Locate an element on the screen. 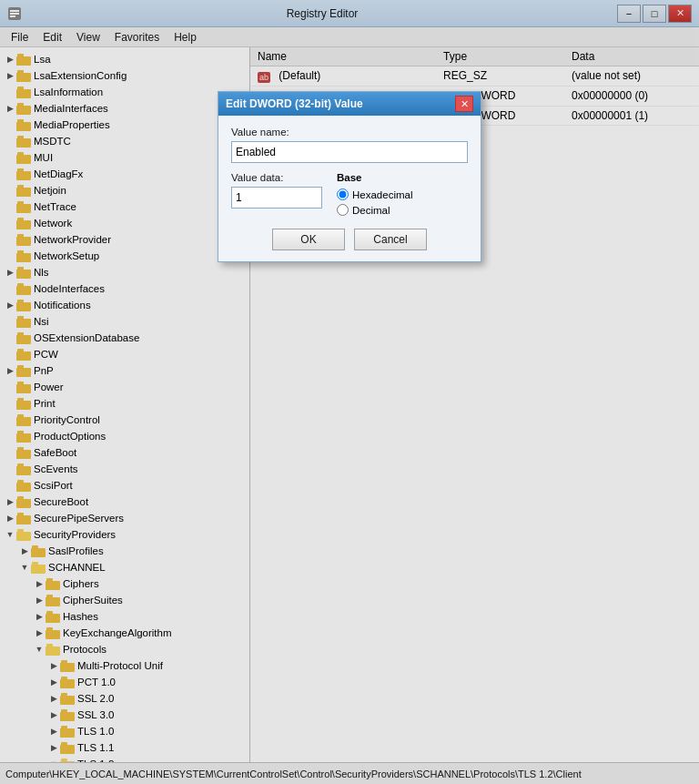 This screenshot has width=699, height=784. edit-dword-dialog: Edit DWORD (32-bit) Value ✕ Value name: … is located at coordinates (350, 177).